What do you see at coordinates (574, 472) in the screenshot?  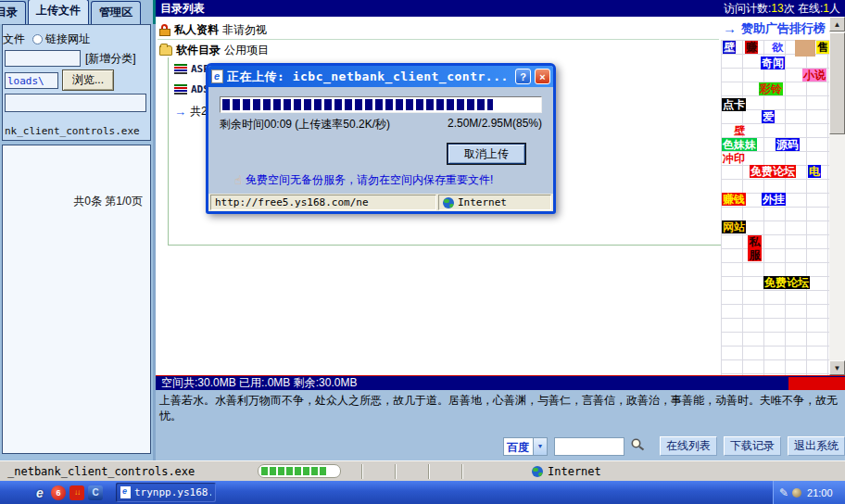 I see `statusbar-zone-label: Internet` at bounding box center [574, 472].